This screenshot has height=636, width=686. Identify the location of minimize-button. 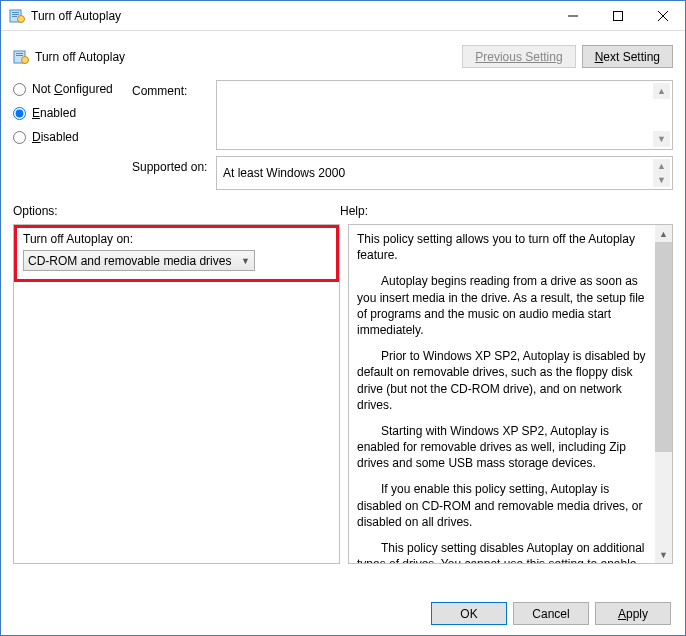
(572, 16).